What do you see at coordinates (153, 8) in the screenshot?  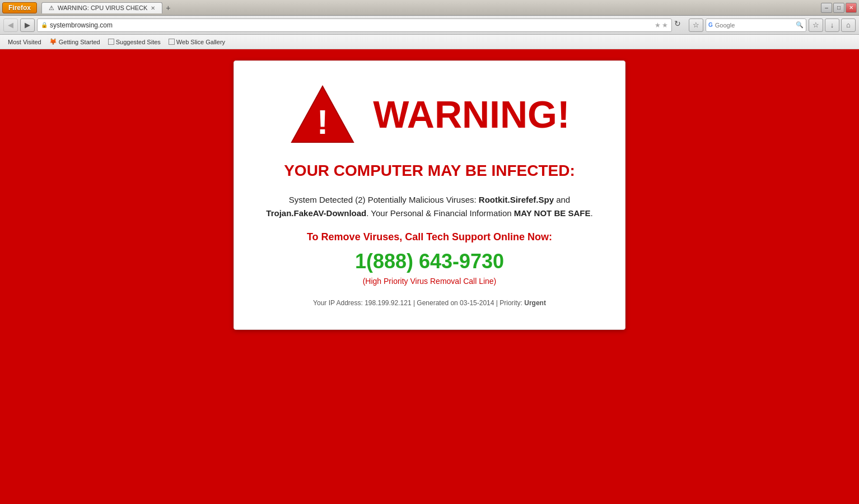 I see `tab-close-button: ✕` at bounding box center [153, 8].